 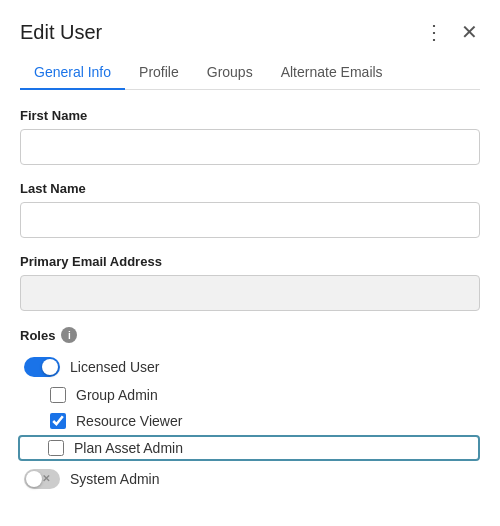 What do you see at coordinates (434, 32) in the screenshot?
I see `more-vert-icon: ⋮` at bounding box center [434, 32].